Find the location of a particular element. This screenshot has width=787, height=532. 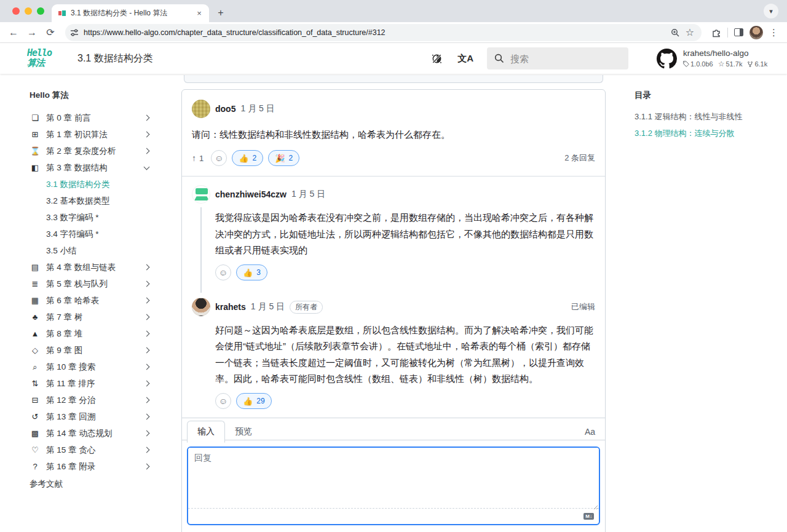

sidebar-item-3-2: 3.2 基本数据类型 is located at coordinates (98, 200).